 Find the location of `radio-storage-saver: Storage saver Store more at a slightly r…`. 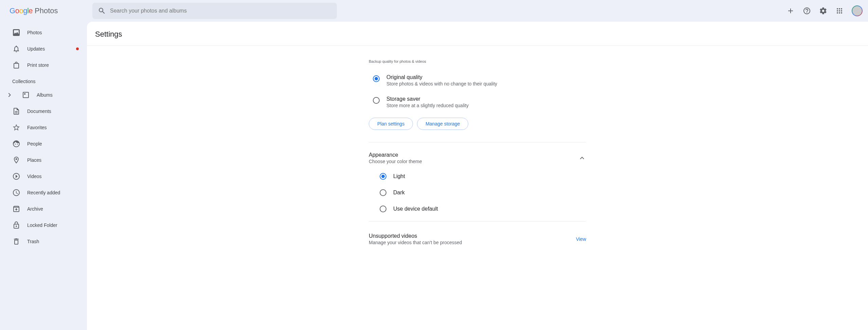

radio-storage-saver: Storage saver Store more at a slightly r… is located at coordinates (477, 104).